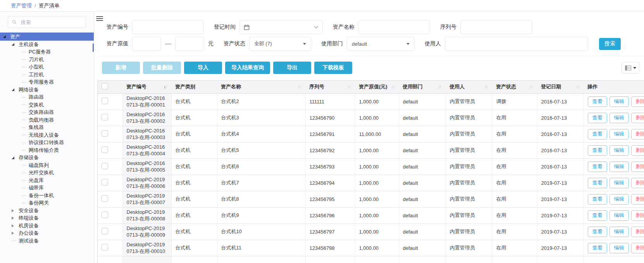 Image resolution: width=644 pixels, height=263 pixels. I want to click on column-header: 资产编号↓↑, so click(147, 87).